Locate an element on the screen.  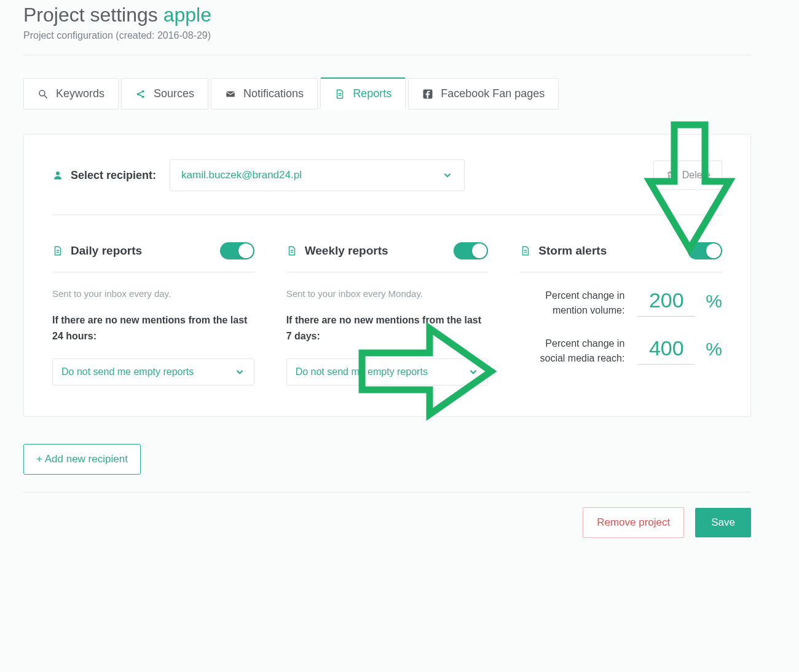
recipient-label-text: Select recipient: is located at coordinates (113, 176).